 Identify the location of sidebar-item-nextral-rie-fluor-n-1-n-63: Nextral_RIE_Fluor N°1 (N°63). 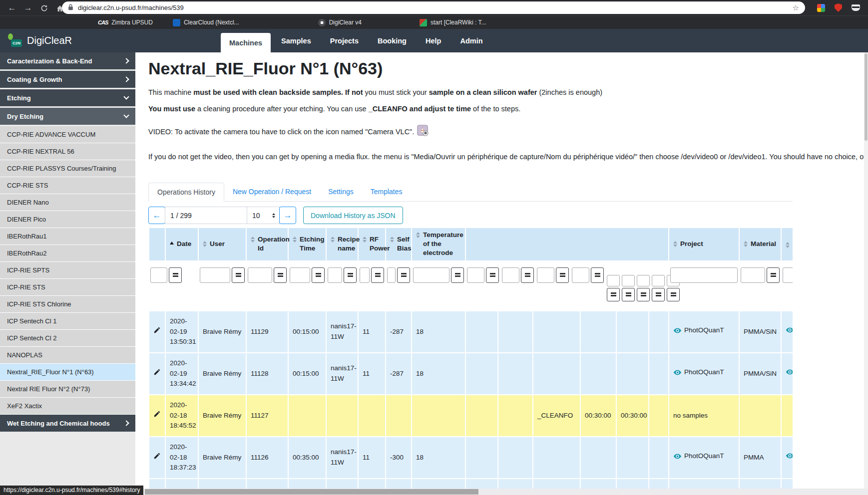
(68, 372).